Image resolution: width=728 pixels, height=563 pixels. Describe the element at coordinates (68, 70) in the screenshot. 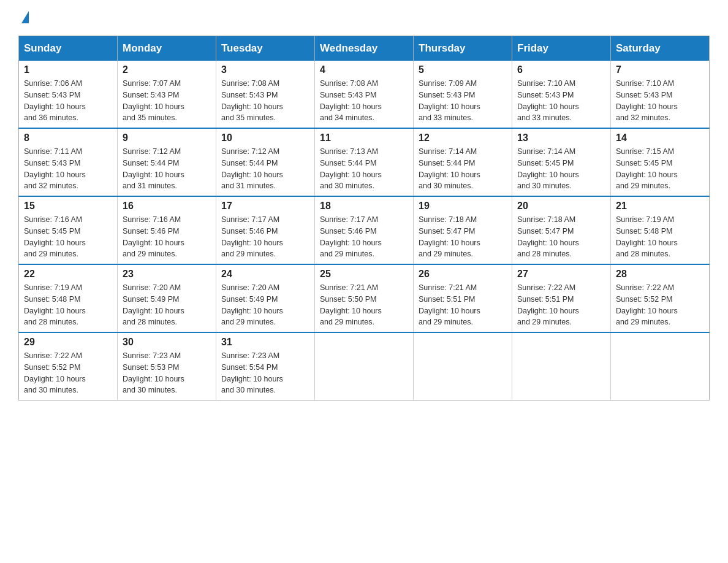

I see `day-number: 1` at that location.